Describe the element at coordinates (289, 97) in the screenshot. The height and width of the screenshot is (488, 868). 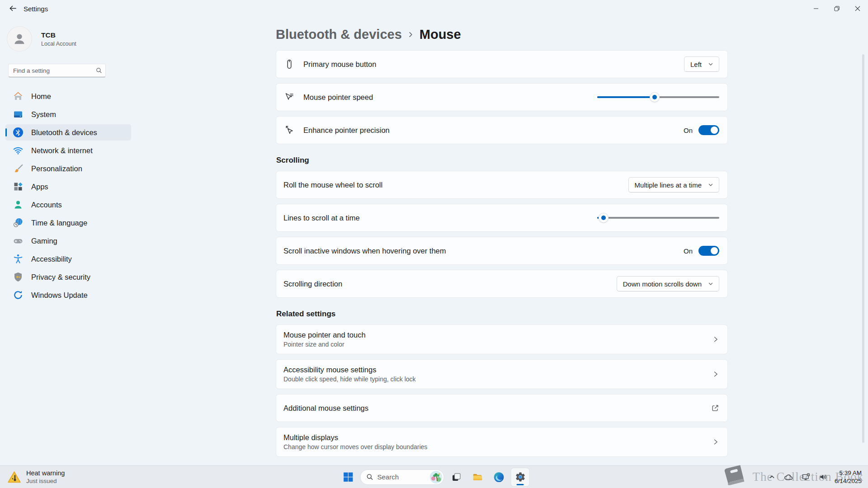
I see `pointer-speed-icon` at that location.